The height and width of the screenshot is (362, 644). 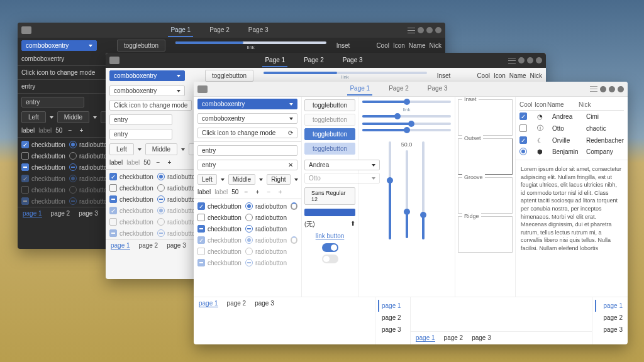 What do you see at coordinates (610, 318) in the screenshot?
I see `nbr-tab-2: page 2` at bounding box center [610, 318].